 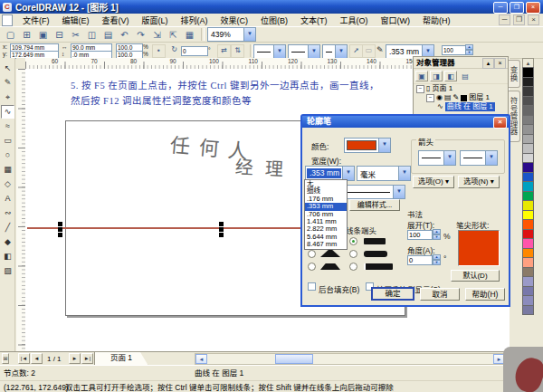 What do you see at coordinates (461, 107) in the screenshot?
I see `tree-row-object: ∿ 曲线 在 图层 1` at bounding box center [461, 107].